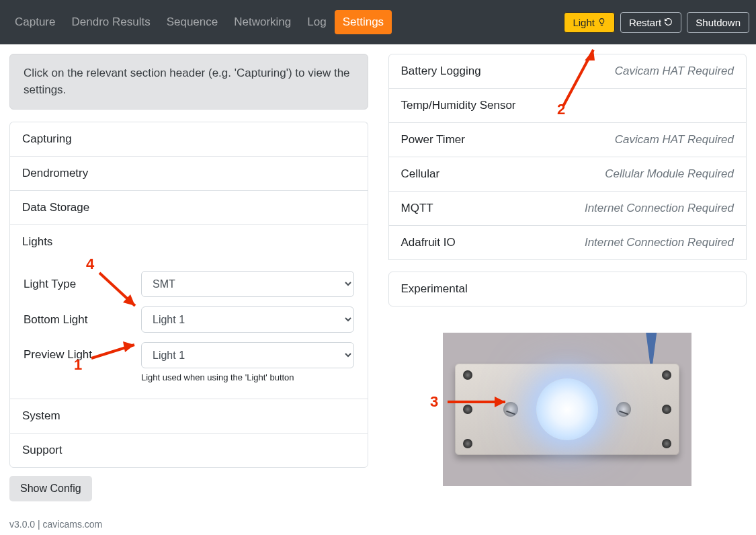 The width and height of the screenshot is (756, 535). What do you see at coordinates (567, 409) in the screenshot?
I see `led-light-icon` at bounding box center [567, 409].